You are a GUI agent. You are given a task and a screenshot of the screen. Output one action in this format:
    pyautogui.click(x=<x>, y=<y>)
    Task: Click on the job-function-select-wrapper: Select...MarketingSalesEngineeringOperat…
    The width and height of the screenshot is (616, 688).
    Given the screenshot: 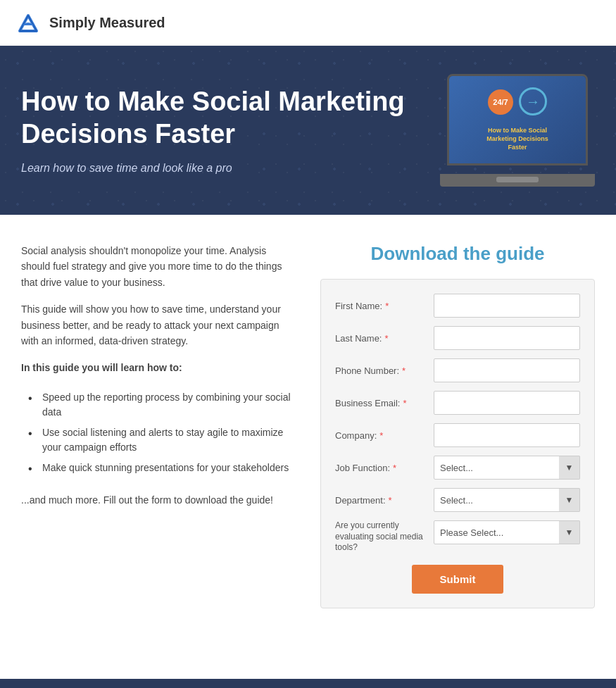 What is the action you would take?
    pyautogui.click(x=507, y=468)
    